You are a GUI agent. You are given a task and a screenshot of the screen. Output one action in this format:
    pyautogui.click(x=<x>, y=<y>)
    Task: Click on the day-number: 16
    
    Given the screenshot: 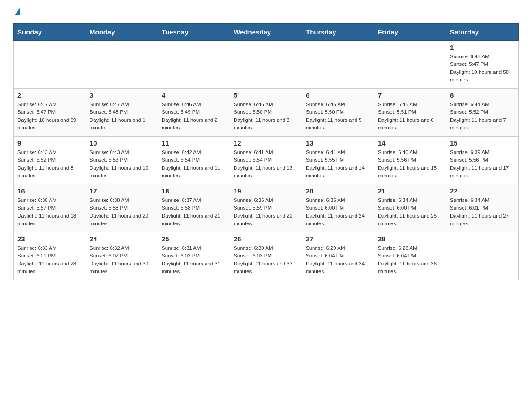 What is the action you would take?
    pyautogui.click(x=50, y=191)
    